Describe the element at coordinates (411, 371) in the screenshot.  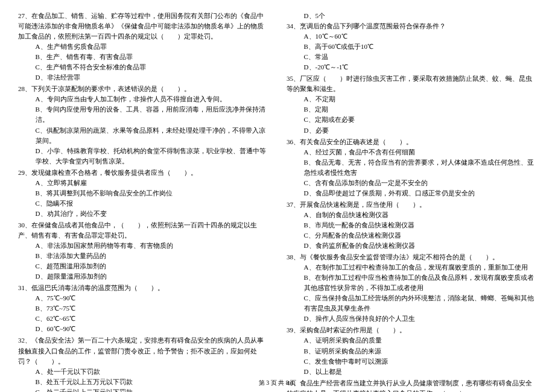
I see `q39-opt-d: D、以上都是` at that location.